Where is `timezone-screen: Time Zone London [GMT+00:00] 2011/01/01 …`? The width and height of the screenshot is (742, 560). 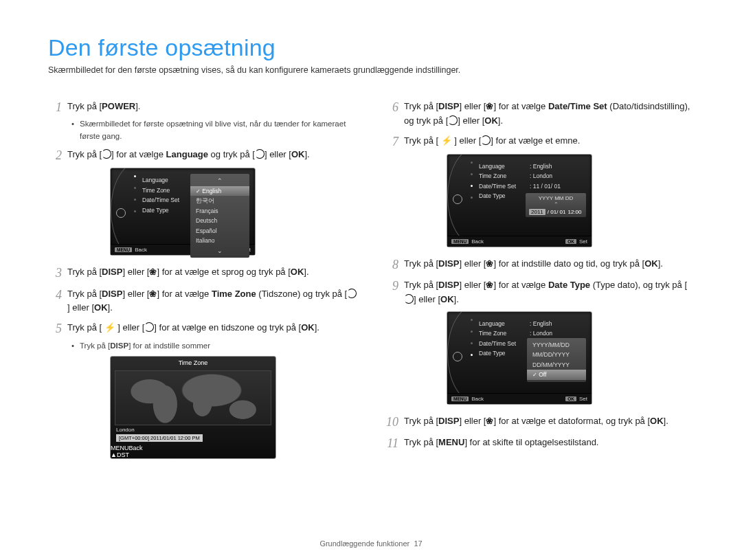
timezone-screen: Time Zone London [GMT+00:00] 2011/01/01 … is located at coordinates (193, 407).